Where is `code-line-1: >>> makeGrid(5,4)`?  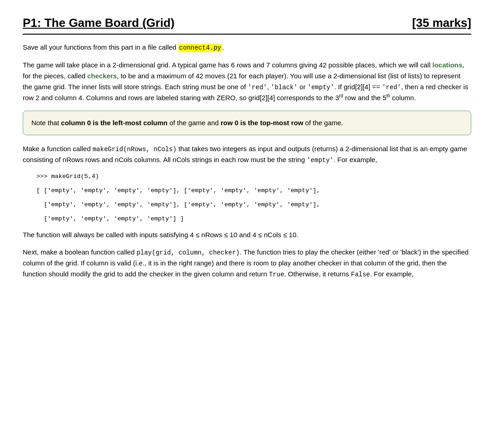
code-line-1: >>> makeGrid(5,4) is located at coordinates (254, 177).